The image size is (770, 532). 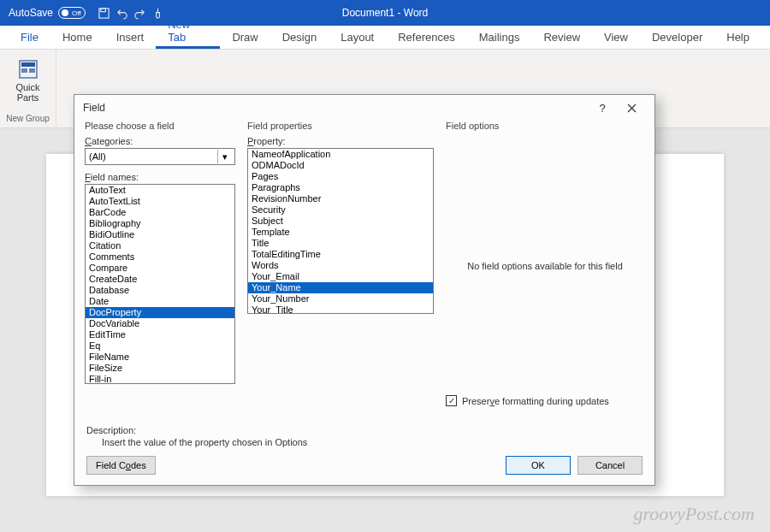 I want to click on tab-file: File, so click(x=29, y=38).